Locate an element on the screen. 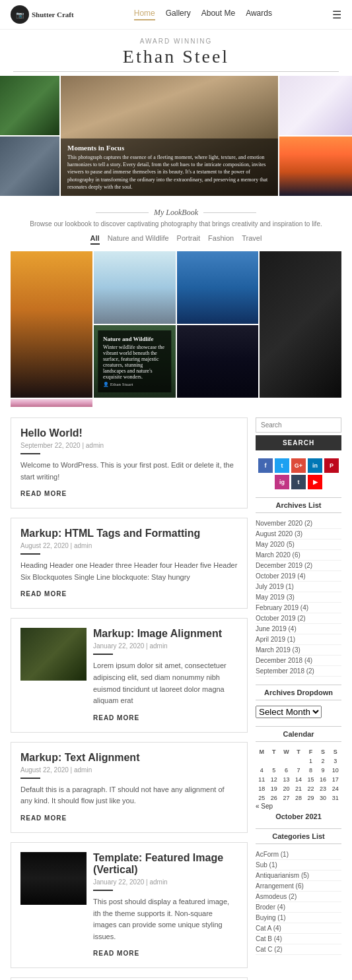 This screenshot has width=352, height=980. archive-item: July 2019 (1) is located at coordinates (299, 587).